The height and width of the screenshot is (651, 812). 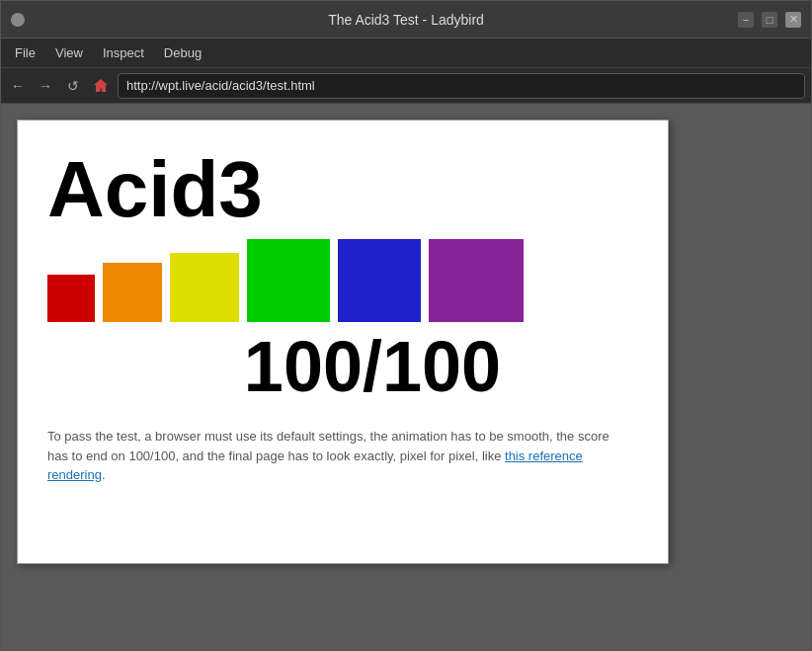 What do you see at coordinates (343, 190) in the screenshot?
I see `acid3-heading: Acid3` at bounding box center [343, 190].